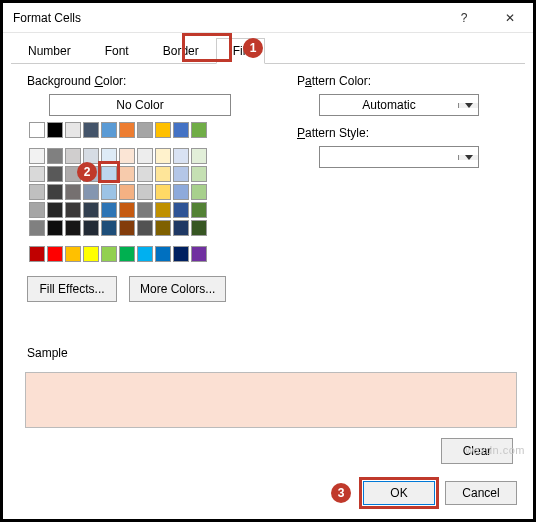  What do you see at coordinates (253, 48) in the screenshot?
I see `annotation-badge-1: 1` at bounding box center [253, 48].